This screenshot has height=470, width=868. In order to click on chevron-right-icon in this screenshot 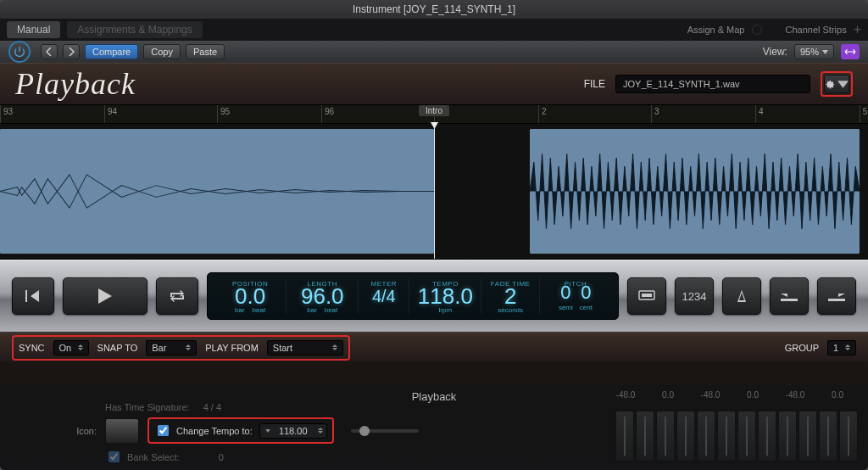, I will do `click(71, 52)`.